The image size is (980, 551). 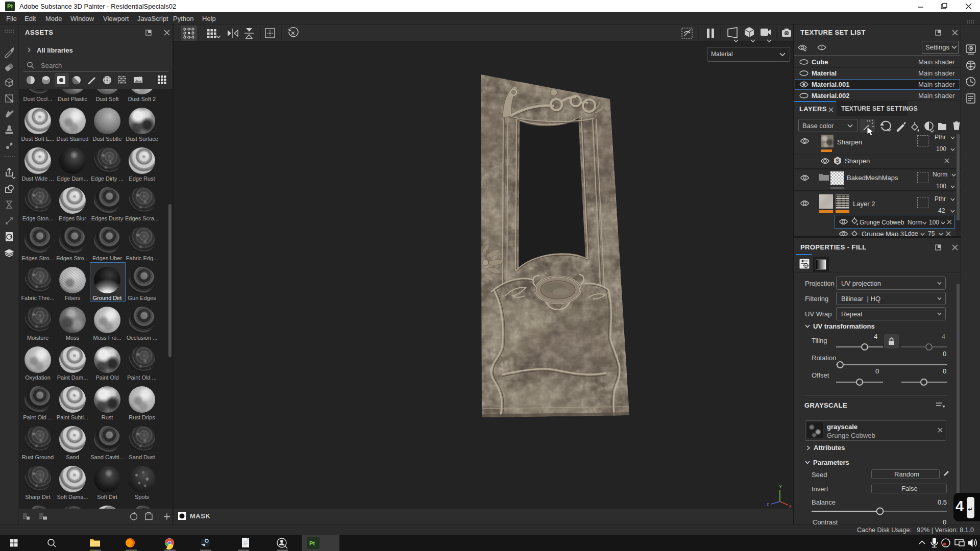 What do you see at coordinates (838, 161) in the screenshot?
I see `svg-text: S` at bounding box center [838, 161].